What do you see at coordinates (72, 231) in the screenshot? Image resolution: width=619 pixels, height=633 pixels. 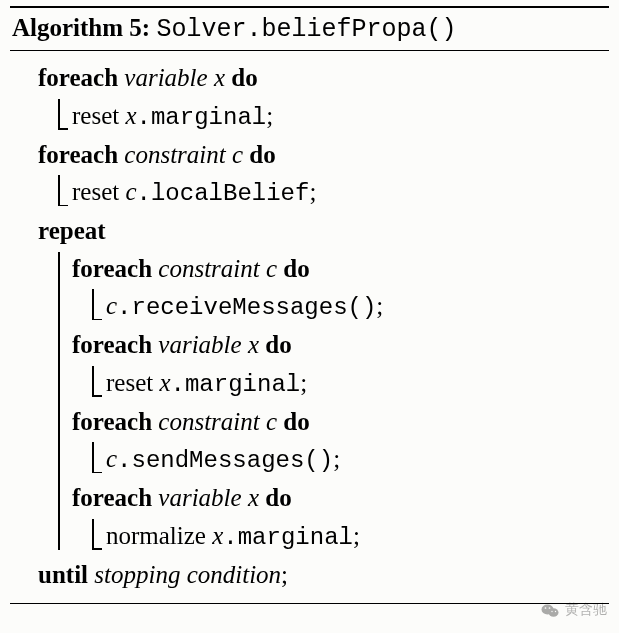 I see `kw-repeat: repeat` at bounding box center [72, 231].